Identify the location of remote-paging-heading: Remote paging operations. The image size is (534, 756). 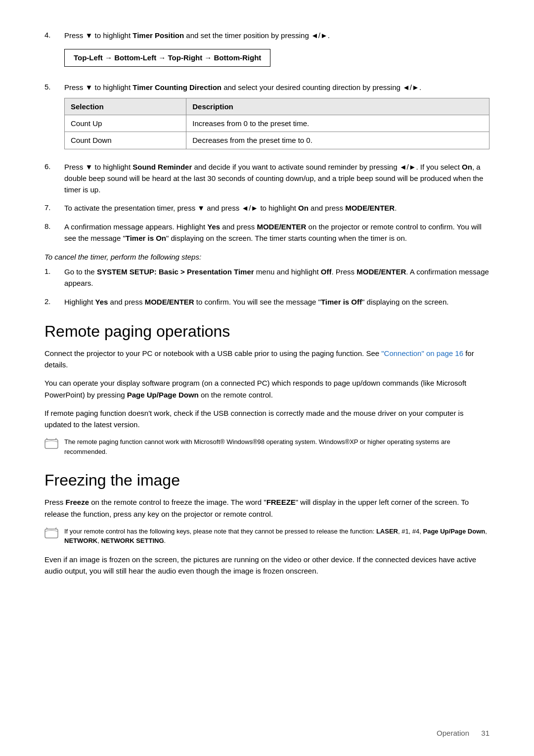
(267, 331).